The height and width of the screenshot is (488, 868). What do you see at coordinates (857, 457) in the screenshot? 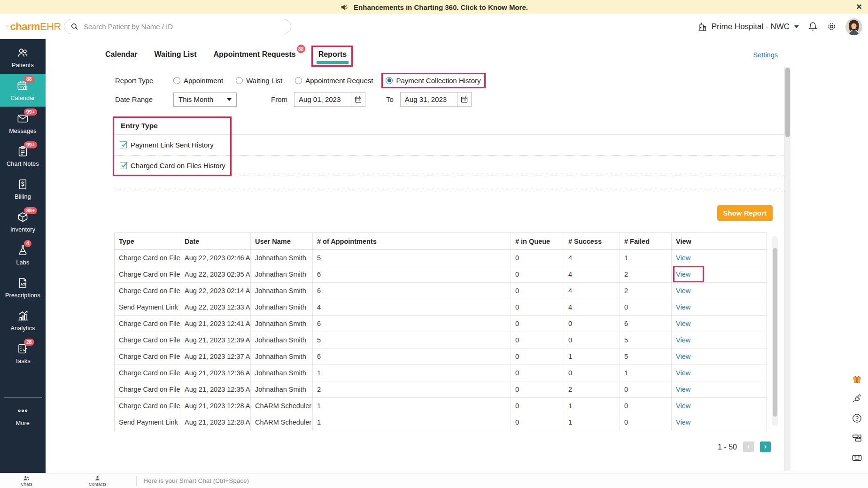
I see `keyboard-icon` at bounding box center [857, 457].